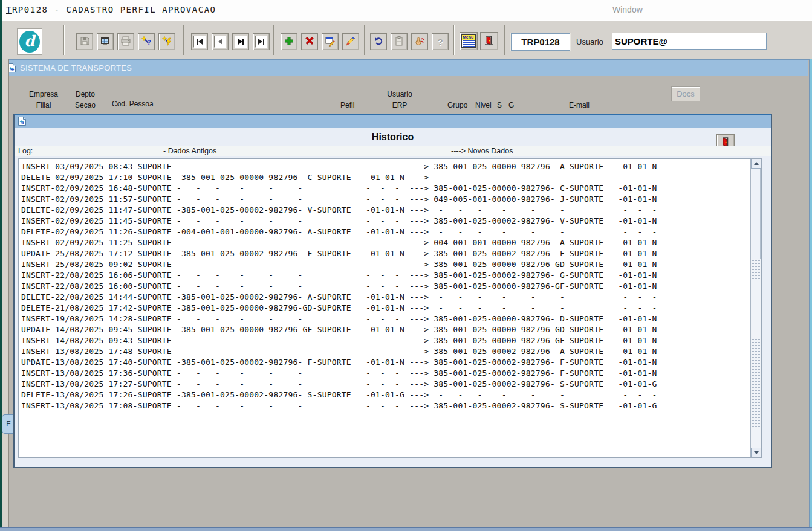  I want to click on window-bottom-edge, so click(406, 529).